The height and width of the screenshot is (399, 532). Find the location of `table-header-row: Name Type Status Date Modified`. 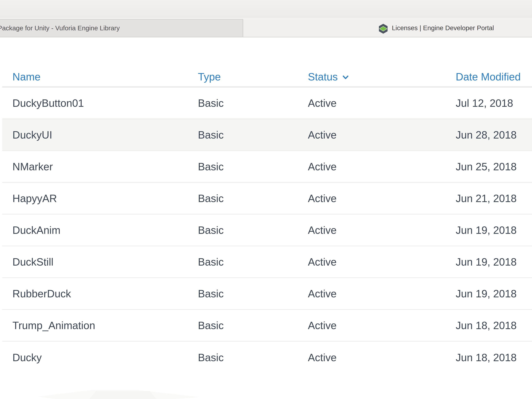

table-header-row: Name Type Status Date Modified is located at coordinates (267, 63).